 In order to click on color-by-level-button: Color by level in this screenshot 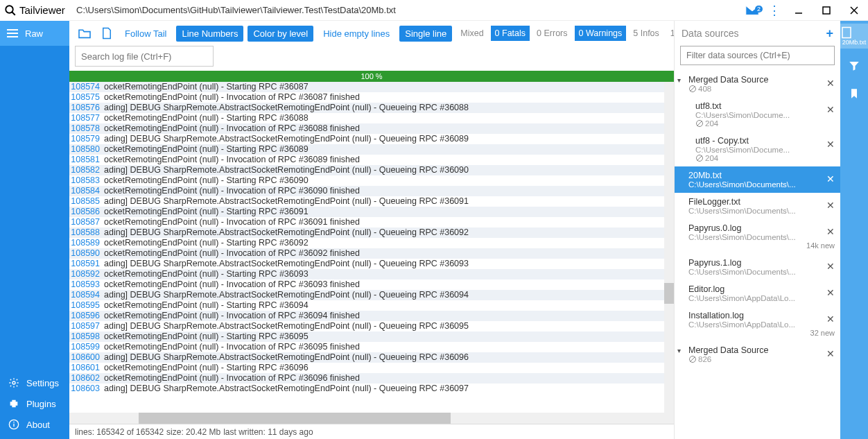, I will do `click(280, 33)`.